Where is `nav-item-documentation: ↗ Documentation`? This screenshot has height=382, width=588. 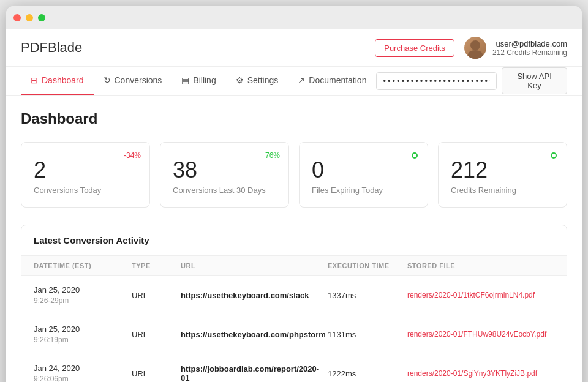
nav-item-documentation: ↗ Documentation is located at coordinates (332, 81).